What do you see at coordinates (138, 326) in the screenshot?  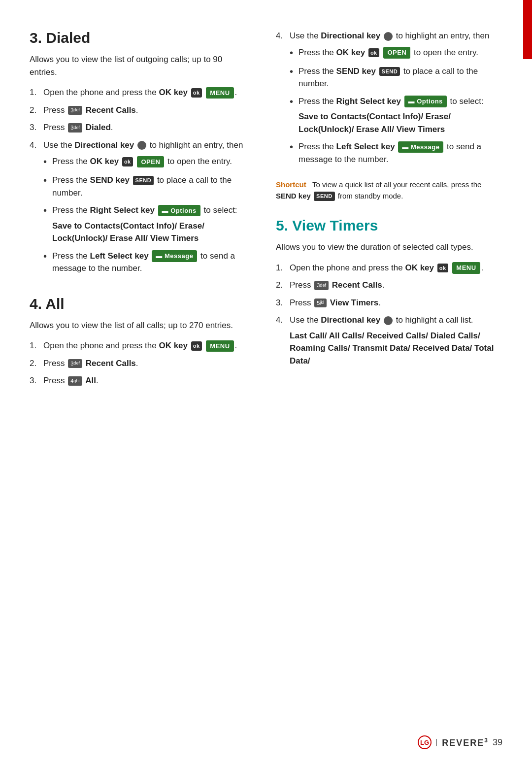 I see `section-4-desc: Allows you to view the list of all calls…` at bounding box center [138, 326].